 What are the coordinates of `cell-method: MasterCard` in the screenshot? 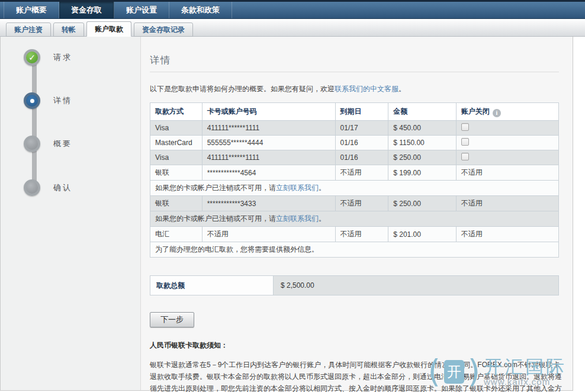 It's located at (176, 143).